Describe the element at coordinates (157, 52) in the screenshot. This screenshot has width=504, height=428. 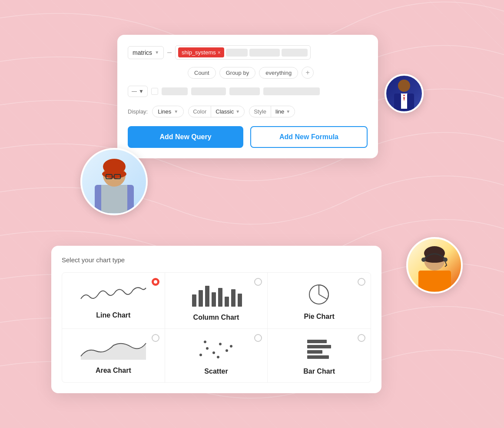
I see `matrics-chevron: ▼` at that location.